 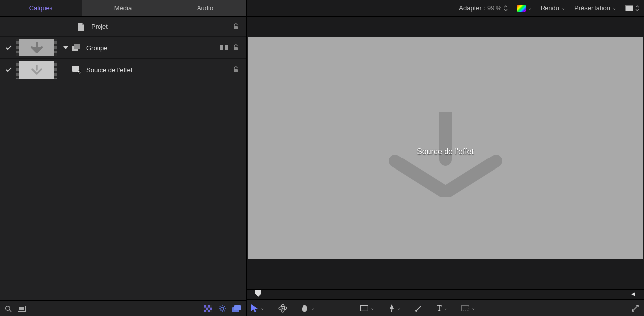 I want to click on presentation-menu: Présentation ⌄, so click(x=595, y=8).